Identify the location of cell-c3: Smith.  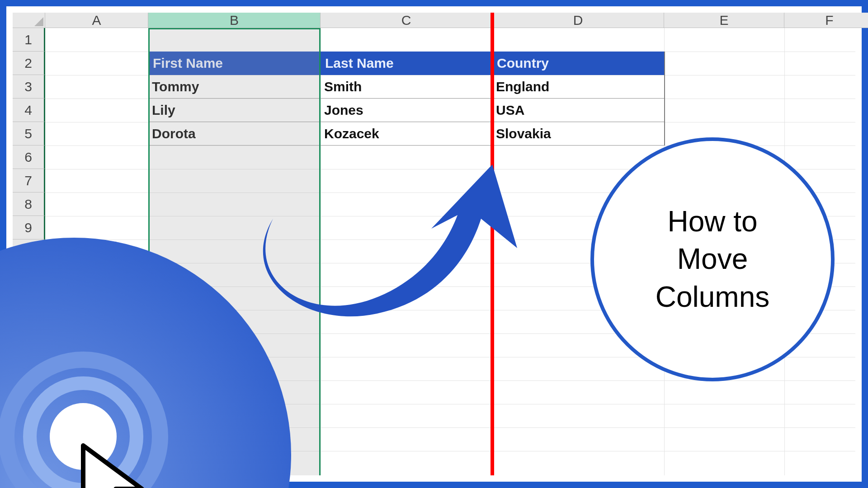
(406, 87).